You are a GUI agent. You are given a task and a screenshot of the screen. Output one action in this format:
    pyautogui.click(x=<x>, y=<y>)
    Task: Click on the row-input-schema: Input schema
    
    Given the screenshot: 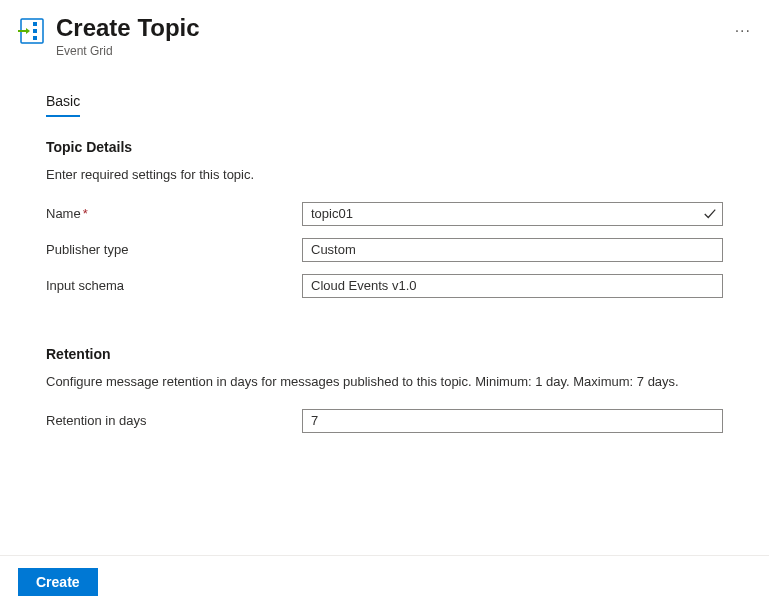 What is the action you would take?
    pyautogui.click(x=384, y=286)
    